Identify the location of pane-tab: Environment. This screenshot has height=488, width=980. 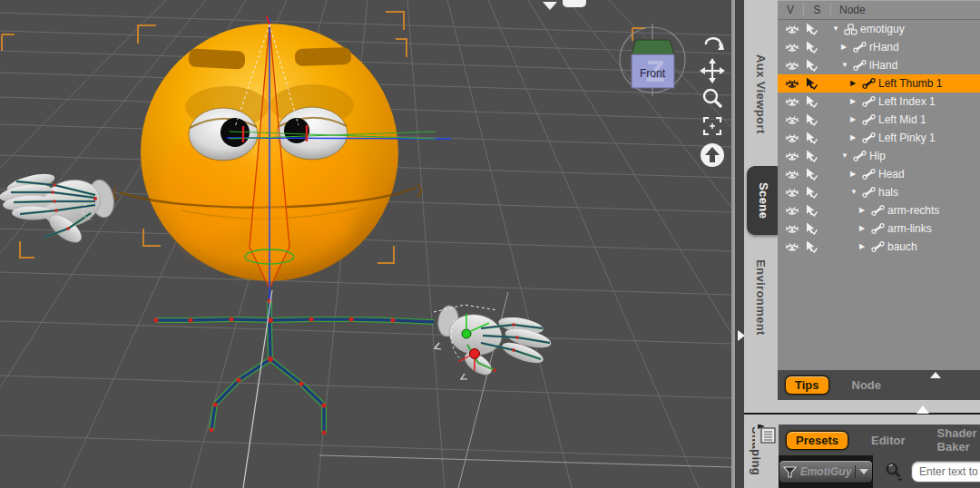
(760, 298).